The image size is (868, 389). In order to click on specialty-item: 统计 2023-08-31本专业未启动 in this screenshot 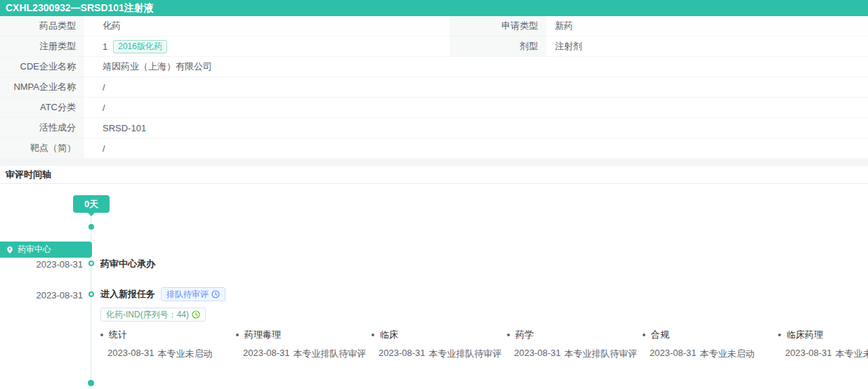, I will do `click(169, 344)`.